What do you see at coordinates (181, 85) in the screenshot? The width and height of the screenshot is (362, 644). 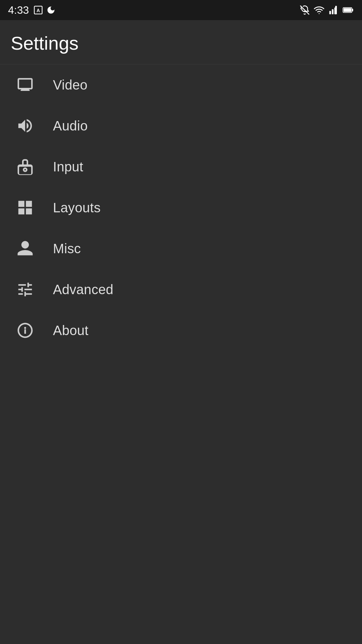 I see `menu-item-video: Video` at bounding box center [181, 85].